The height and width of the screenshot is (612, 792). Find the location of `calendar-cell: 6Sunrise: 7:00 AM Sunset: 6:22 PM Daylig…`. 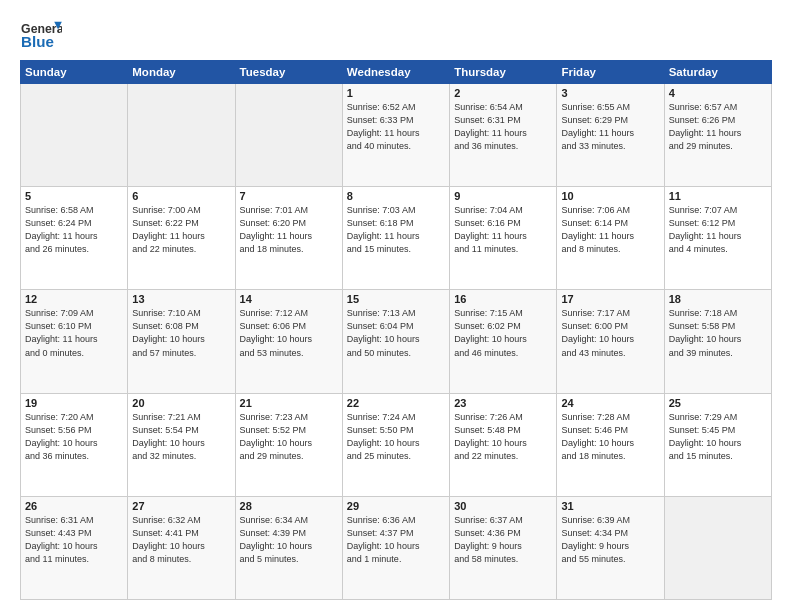

calendar-cell: 6Sunrise: 7:00 AM Sunset: 6:22 PM Daylig… is located at coordinates (182, 238).